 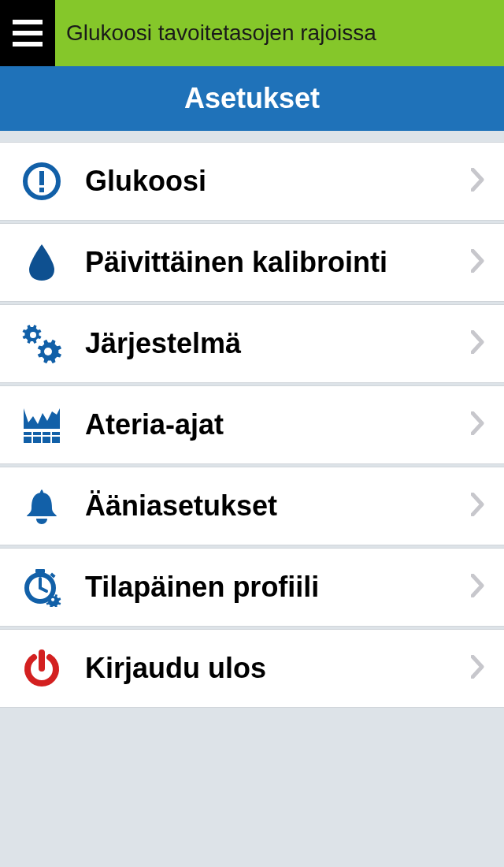 I want to click on settings-item-label: Glukoosi, so click(x=278, y=181).